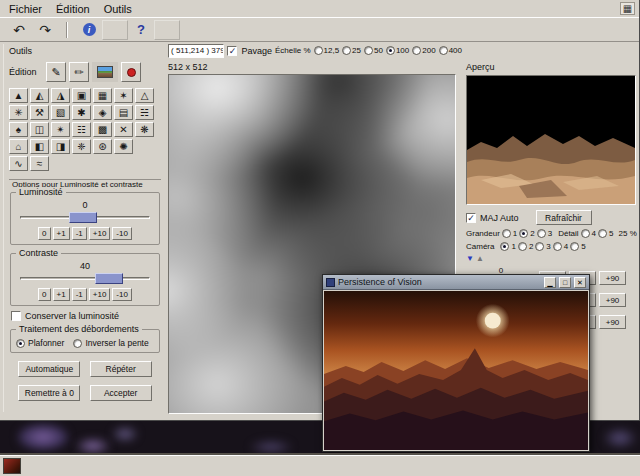 The image size is (640, 476). What do you see at coordinates (424, 50) in the screenshot?
I see `scale-radio-200: 200` at bounding box center [424, 50].